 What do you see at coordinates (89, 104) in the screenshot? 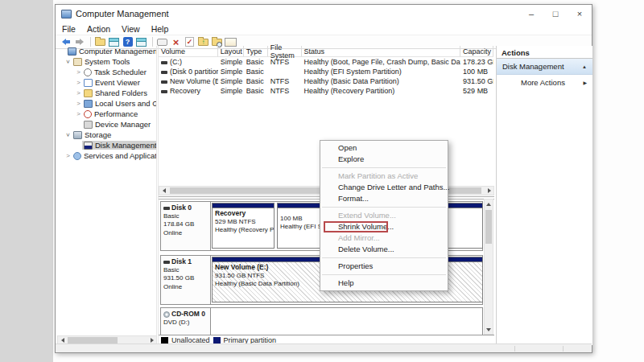
I see `local-users-groups-icon` at bounding box center [89, 104].